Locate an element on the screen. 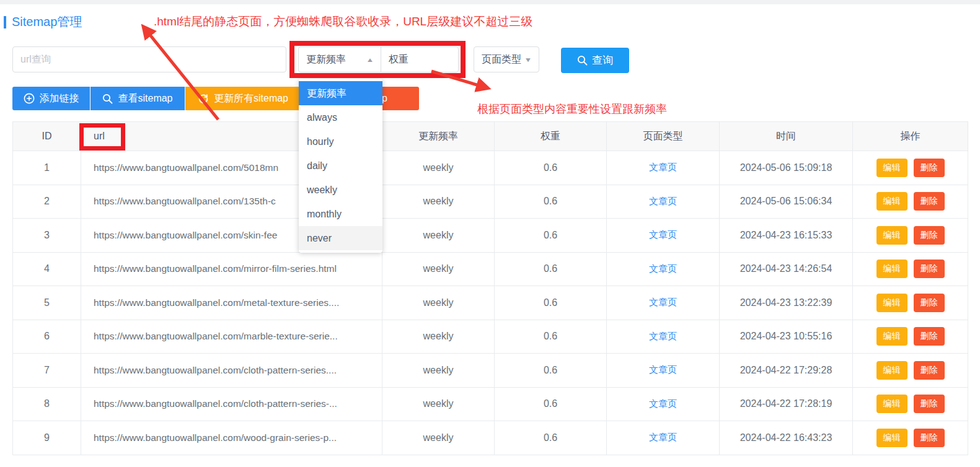 The height and width of the screenshot is (467, 980). weight-select: 权重 is located at coordinates (420, 59).